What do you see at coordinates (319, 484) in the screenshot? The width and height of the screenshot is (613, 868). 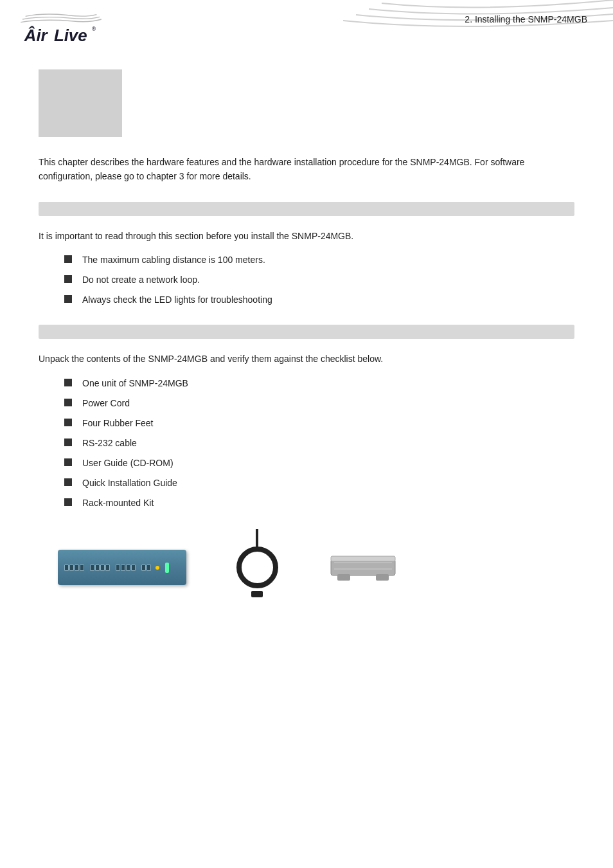 I see `list-item: Quick Installation Guide` at bounding box center [319, 484].